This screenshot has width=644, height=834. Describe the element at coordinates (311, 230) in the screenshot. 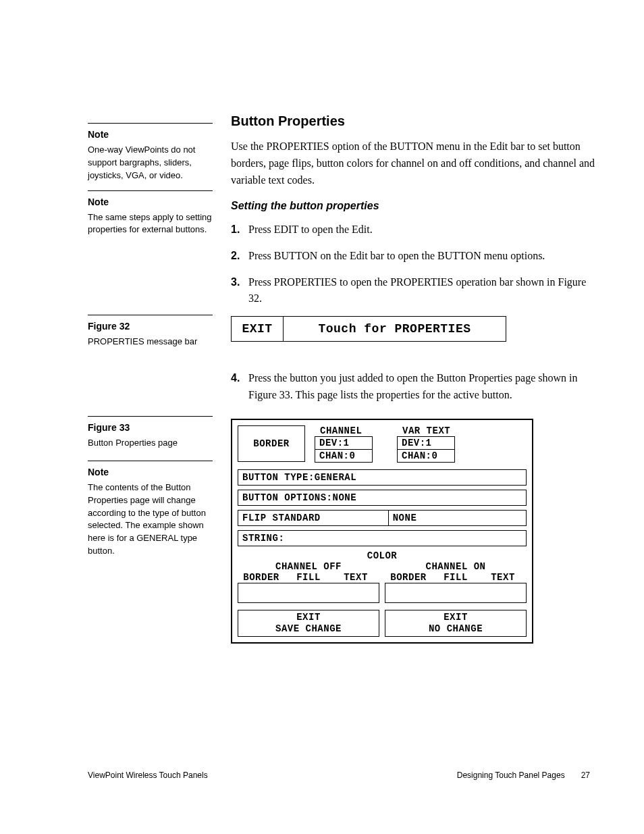

I see `step-text: Press EDIT to open the Edit.` at that location.